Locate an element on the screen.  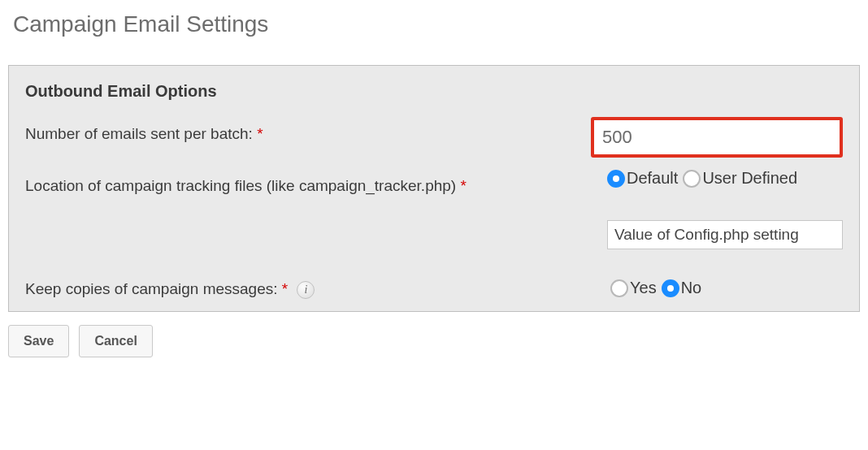
tracking-user-radio is located at coordinates (692, 179).